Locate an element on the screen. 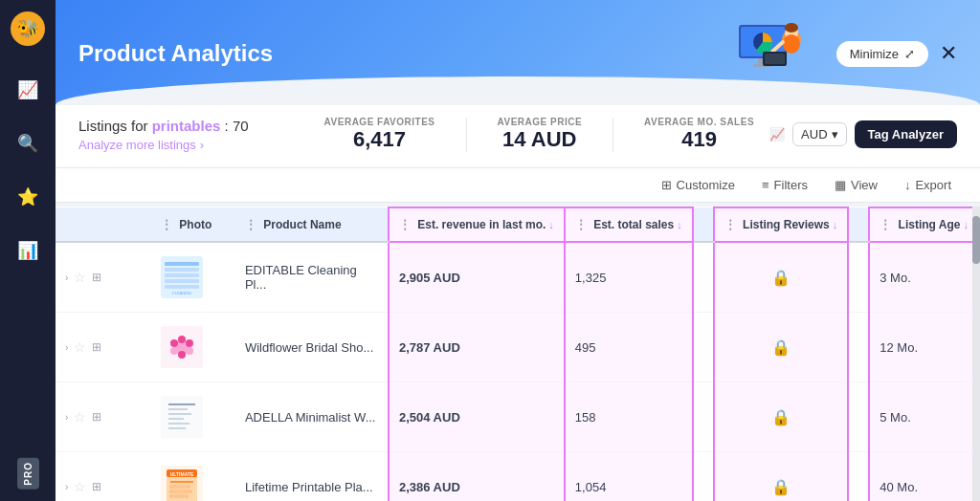 The width and height of the screenshot is (980, 501). col-controls is located at coordinates (103, 225).